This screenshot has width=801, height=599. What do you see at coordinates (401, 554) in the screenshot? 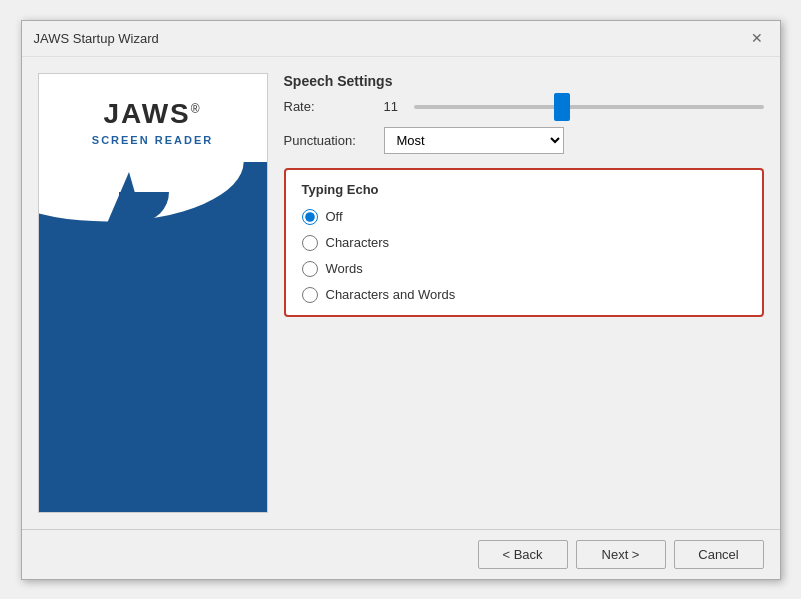
I see `button-bar: < Back Next > Cancel` at bounding box center [401, 554].